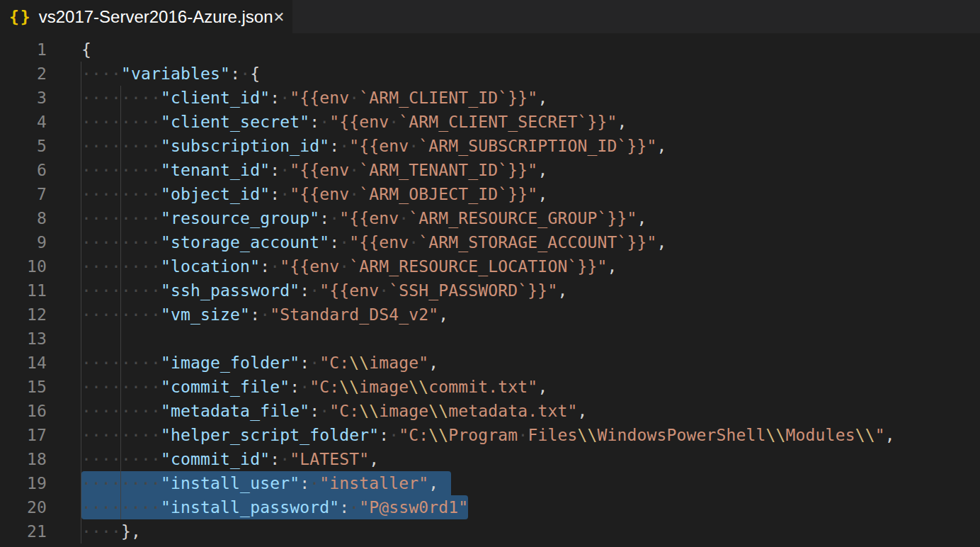  I want to click on code-content: ········"tenant_id":·"{{env·`ARM_TENANT_…, so click(314, 170).